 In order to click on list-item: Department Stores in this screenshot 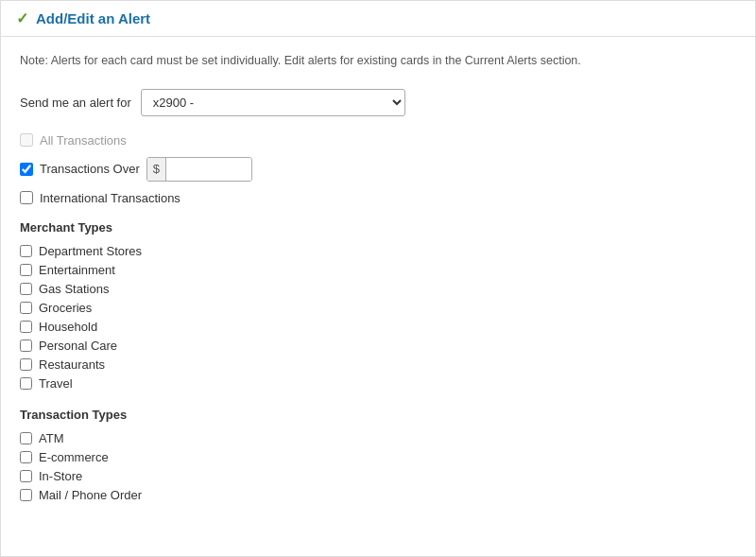, I will do `click(378, 252)`.